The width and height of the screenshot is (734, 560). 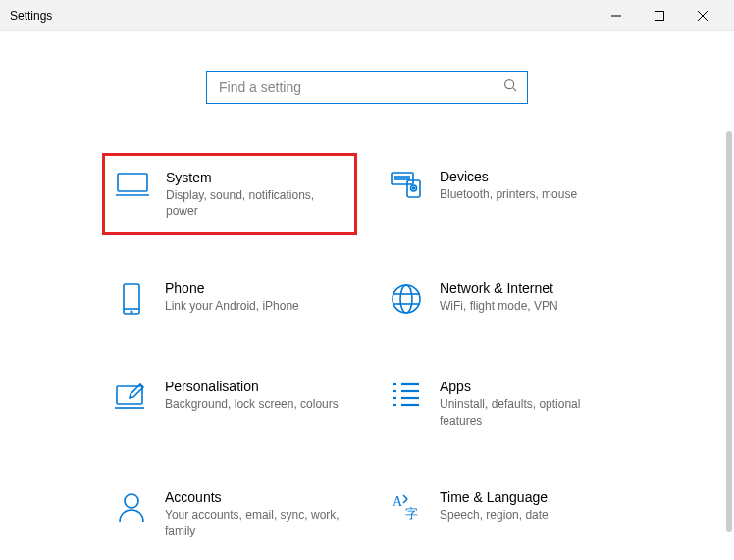 I want to click on tile-desc: Display, sound, notifications, power, so click(x=254, y=203).